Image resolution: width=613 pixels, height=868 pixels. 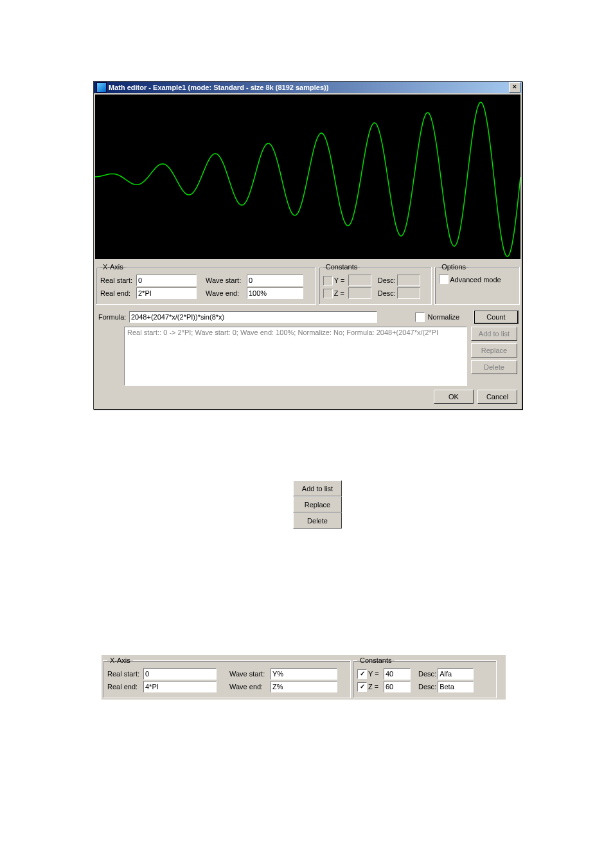 What do you see at coordinates (341, 293) in the screenshot?
I see `z-label: Z =` at bounding box center [341, 293].